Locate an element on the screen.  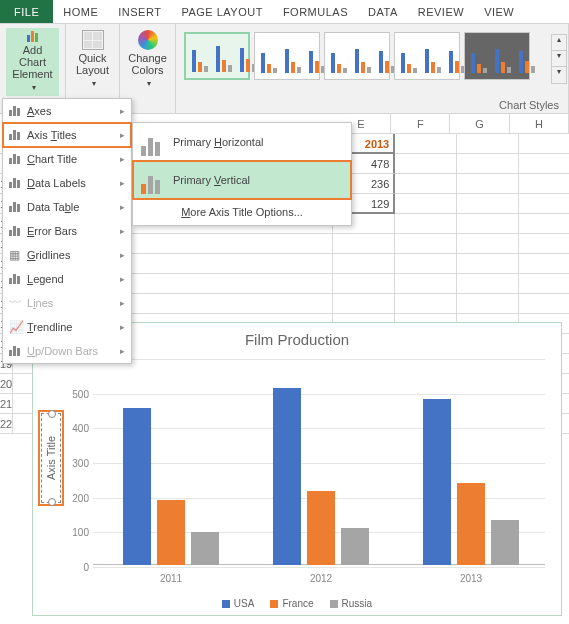
bar-France-2012 is located at coordinates (321, 528).